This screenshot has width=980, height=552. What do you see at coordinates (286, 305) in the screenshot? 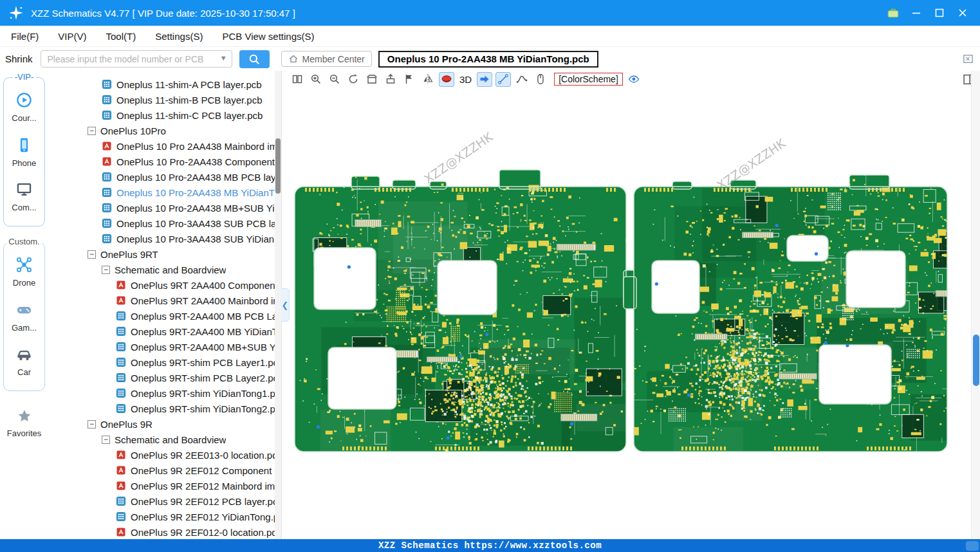
I see `collapse-tree-handle: ❮` at bounding box center [286, 305].